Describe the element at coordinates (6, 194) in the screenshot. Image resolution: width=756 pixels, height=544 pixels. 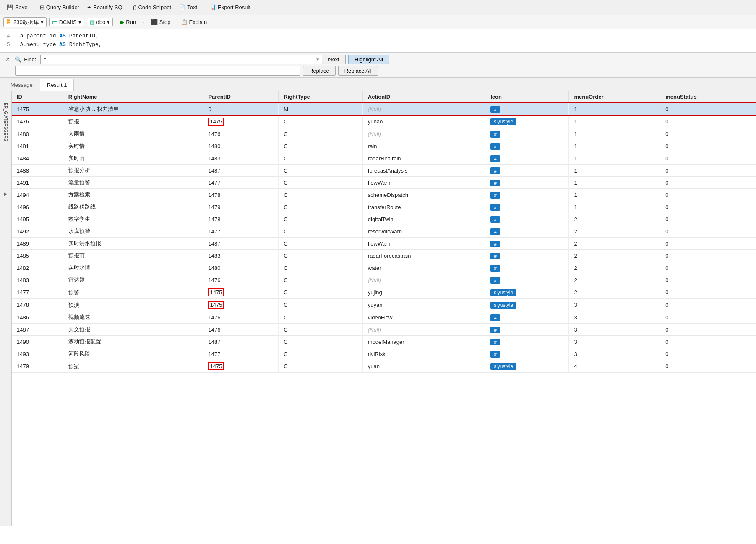
I see `expand-arrow: ▶` at that location.